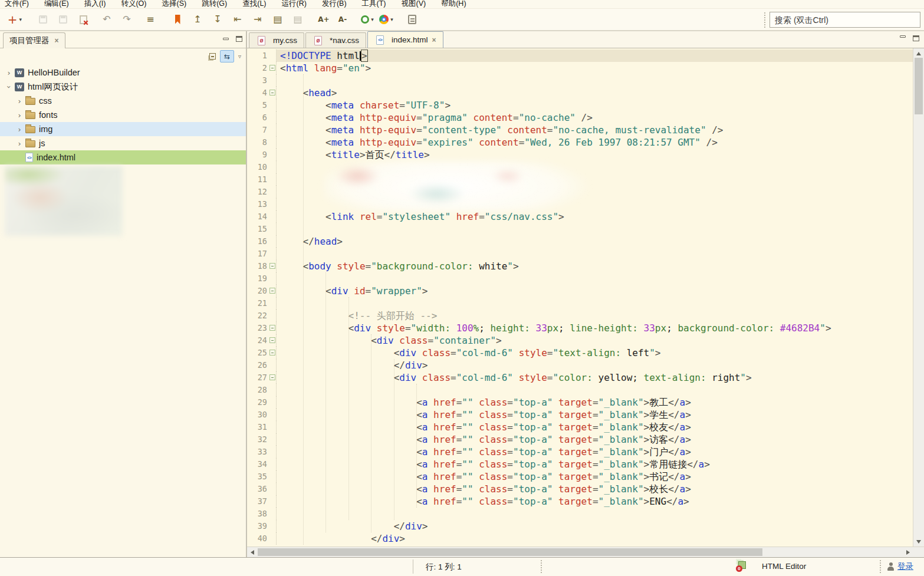  I want to click on help-button, so click(412, 19).